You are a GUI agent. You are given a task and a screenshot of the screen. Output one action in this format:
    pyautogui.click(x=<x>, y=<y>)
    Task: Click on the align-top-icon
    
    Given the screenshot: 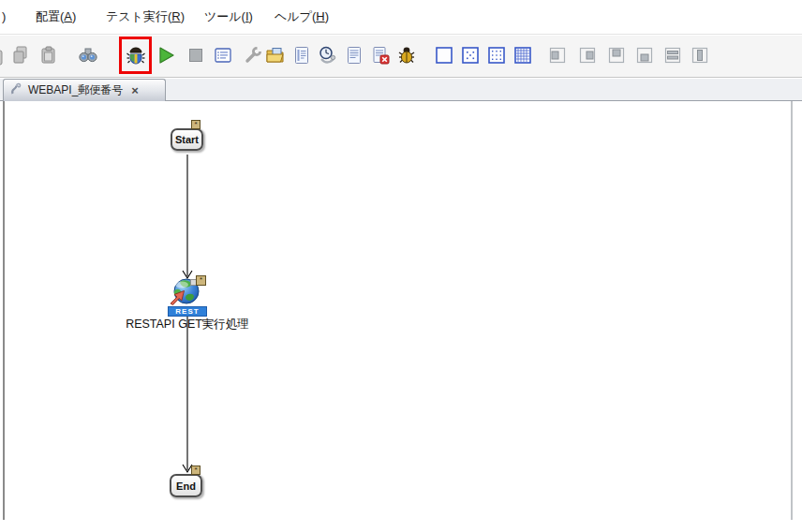 What is the action you would take?
    pyautogui.click(x=616, y=55)
    